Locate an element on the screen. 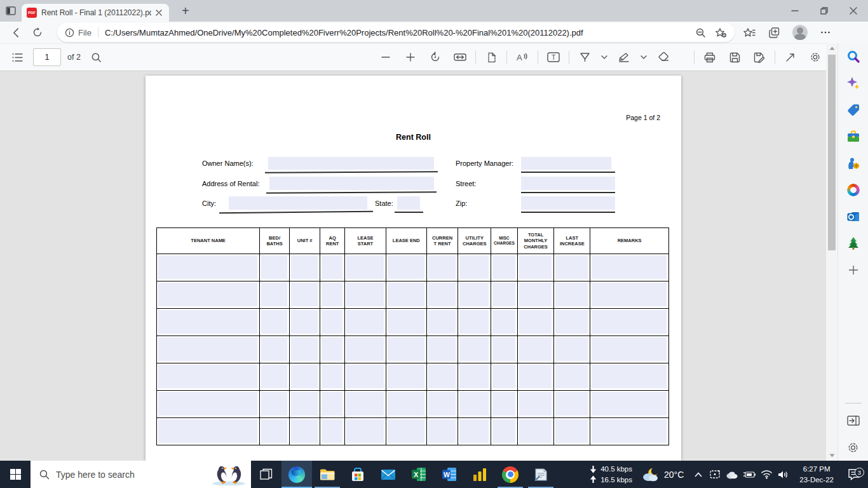  favorites-icon is located at coordinates (749, 32).